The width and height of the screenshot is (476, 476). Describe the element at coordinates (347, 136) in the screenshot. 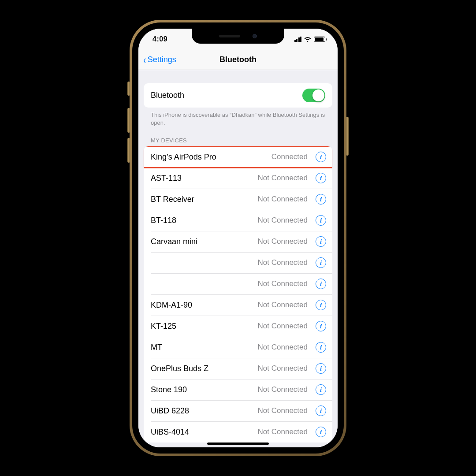

I see `power-button` at that location.